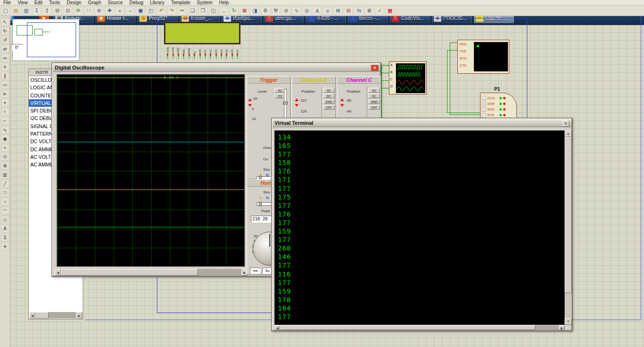 The height and width of the screenshot is (347, 644). Describe the element at coordinates (151, 272) in the screenshot. I see `scope-hscrollbar: ◀ ▶` at that location.